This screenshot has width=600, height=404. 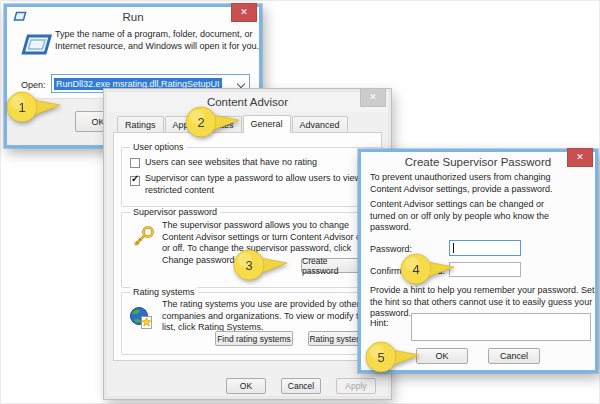 I want to click on hint-label: Hint:, so click(x=380, y=323).